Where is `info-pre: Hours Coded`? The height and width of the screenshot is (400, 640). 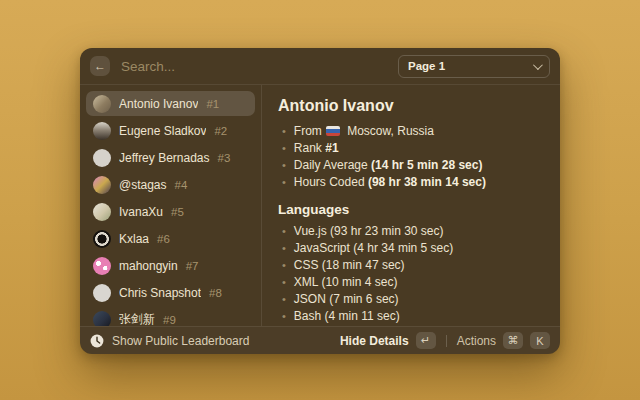
info-pre: Hours Coded is located at coordinates (331, 182).